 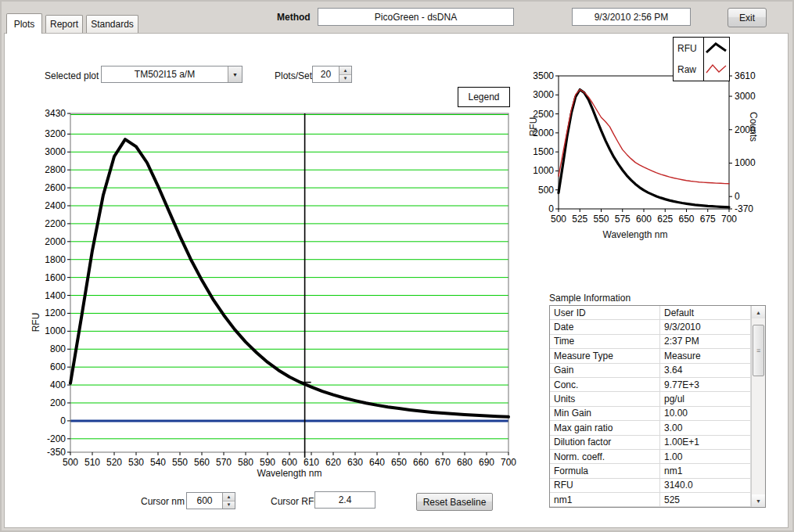 What do you see at coordinates (605, 500) in the screenshot?
I see `row-label: nm1` at bounding box center [605, 500].